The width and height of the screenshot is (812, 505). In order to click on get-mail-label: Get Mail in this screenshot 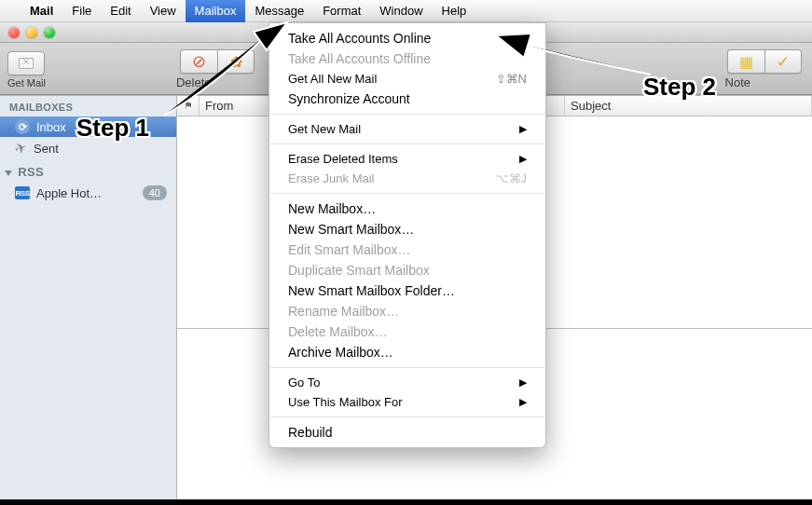, I will do `click(26, 83)`.